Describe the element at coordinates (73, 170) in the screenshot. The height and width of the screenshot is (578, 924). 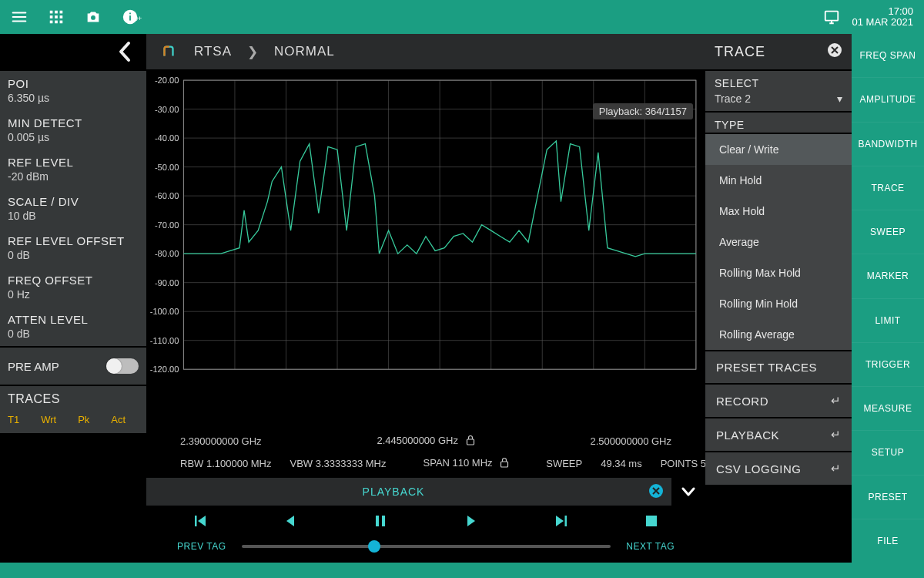
I see `left-item-2: REF LEVEL-20 dBm` at that location.